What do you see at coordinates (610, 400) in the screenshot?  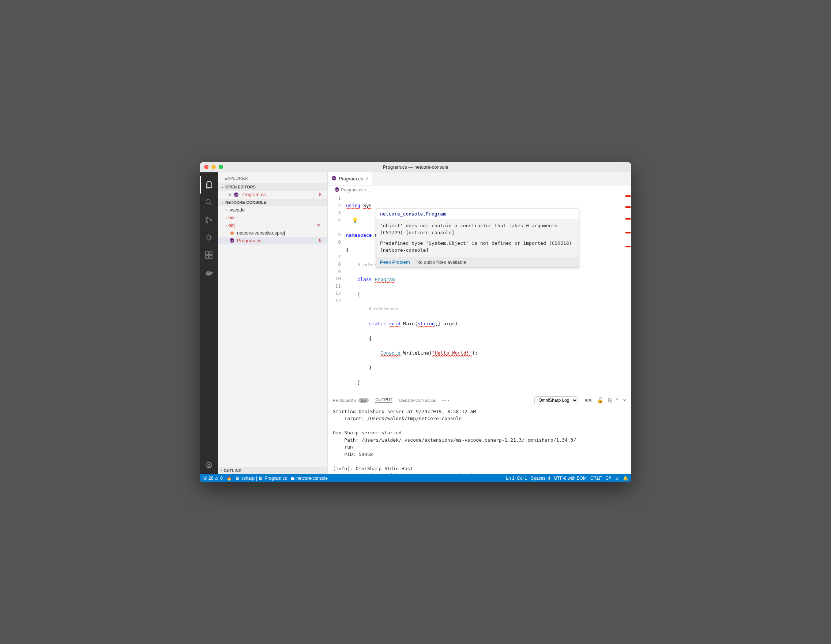 I see `open-file-icon: ⎘` at bounding box center [610, 400].